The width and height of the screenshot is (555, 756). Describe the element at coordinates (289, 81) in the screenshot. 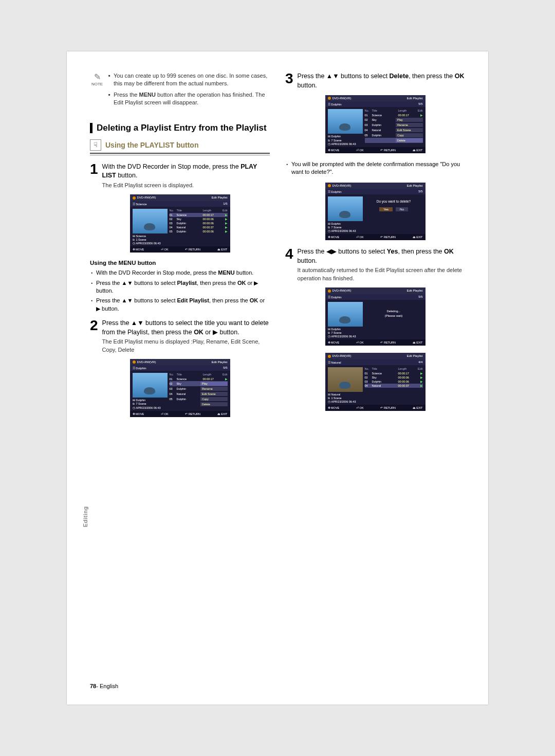

I see `step-number: 3` at that location.